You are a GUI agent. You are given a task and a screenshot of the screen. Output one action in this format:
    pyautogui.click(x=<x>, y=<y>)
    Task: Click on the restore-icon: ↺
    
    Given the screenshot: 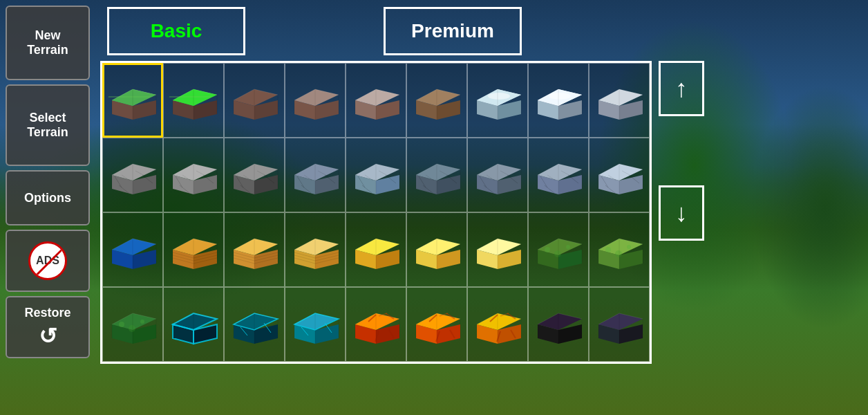 What is the action you would take?
    pyautogui.click(x=48, y=336)
    